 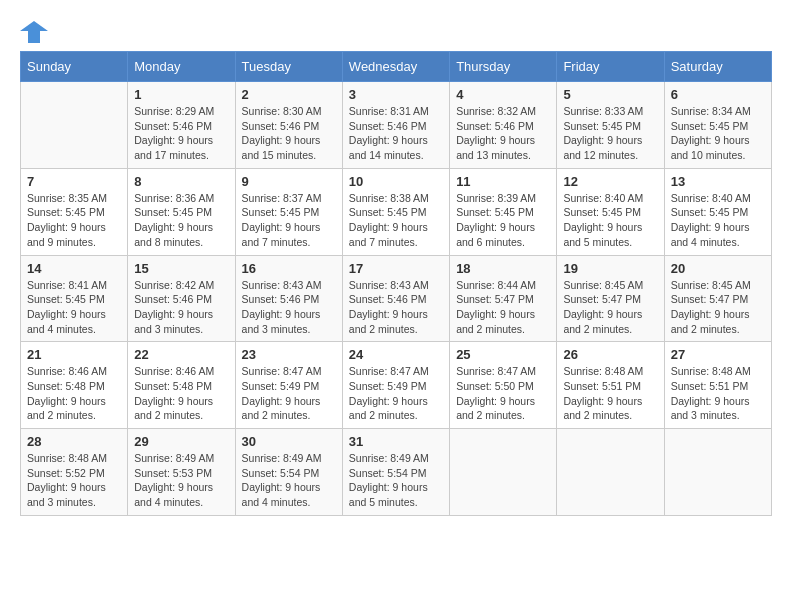 I want to click on week-row-5: 28Sunrise: 8:48 AMSunset: 5:52 PMDayligh…, so click(x=396, y=472).